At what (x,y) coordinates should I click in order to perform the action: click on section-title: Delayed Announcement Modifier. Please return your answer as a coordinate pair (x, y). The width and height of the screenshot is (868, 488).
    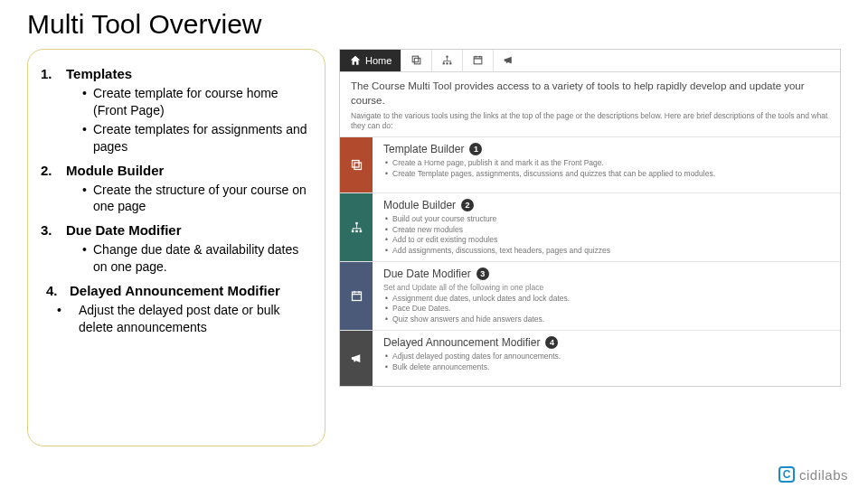
    Looking at the image, I should click on (461, 343).